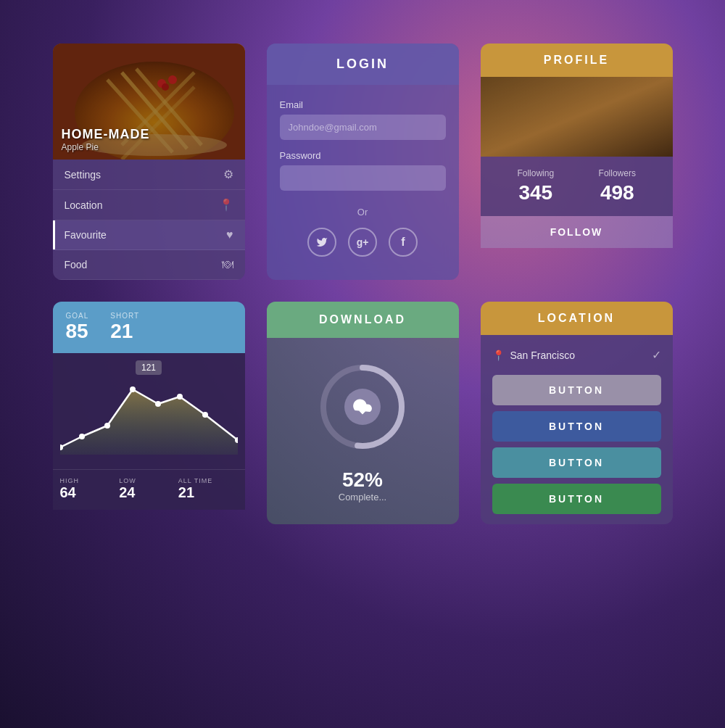 This screenshot has width=725, height=728. I want to click on high-value: 64, so click(90, 493).